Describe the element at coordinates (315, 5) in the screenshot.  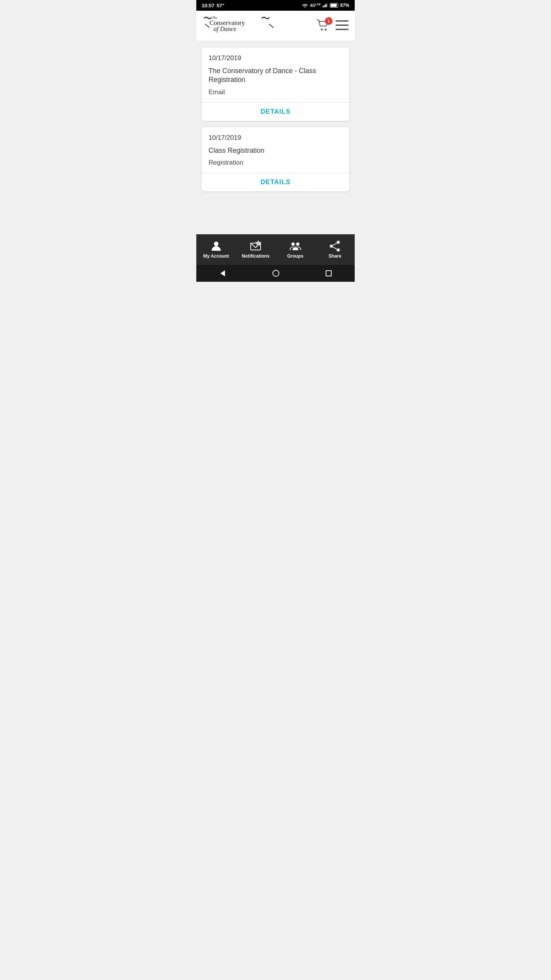
I see `network-type: 4GLTE` at that location.